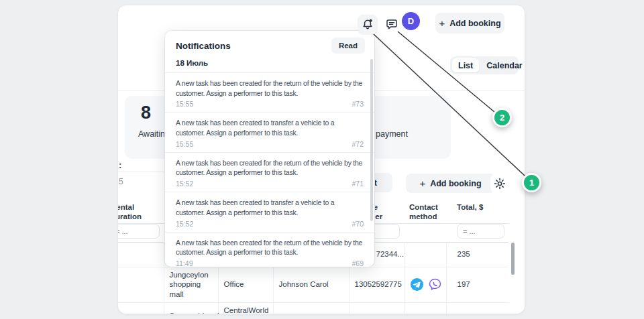 The image size is (644, 319). Describe the element at coordinates (513, 259) in the screenshot. I see `table-scrollbar` at that location.